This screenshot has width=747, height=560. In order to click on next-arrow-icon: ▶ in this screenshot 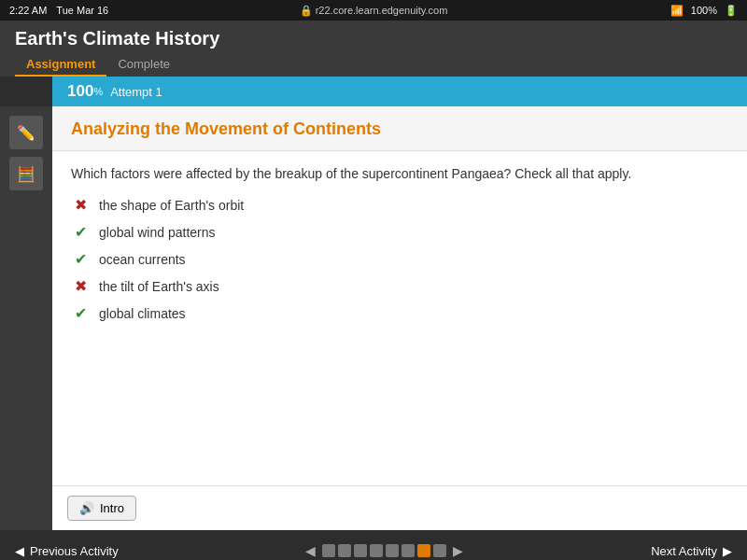, I will do `click(727, 551)`.